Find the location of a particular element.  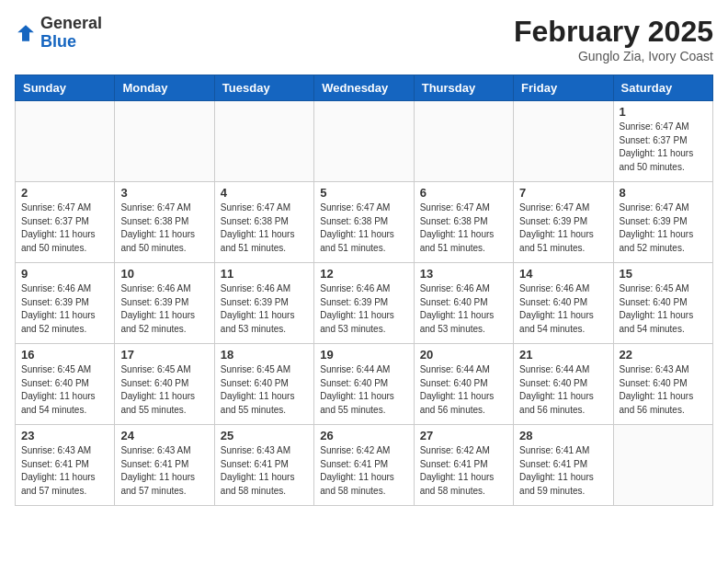

month-title: February 2025 is located at coordinates (614, 31).